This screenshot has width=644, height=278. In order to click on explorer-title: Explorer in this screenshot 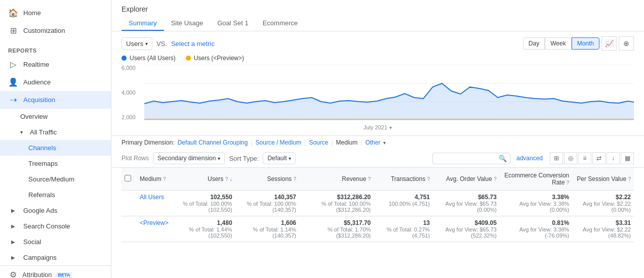, I will do `click(378, 9)`.